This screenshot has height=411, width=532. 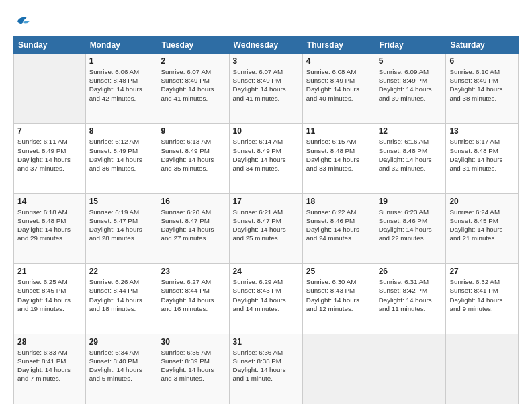 What do you see at coordinates (122, 342) in the screenshot?
I see `day-number: 29` at bounding box center [122, 342].